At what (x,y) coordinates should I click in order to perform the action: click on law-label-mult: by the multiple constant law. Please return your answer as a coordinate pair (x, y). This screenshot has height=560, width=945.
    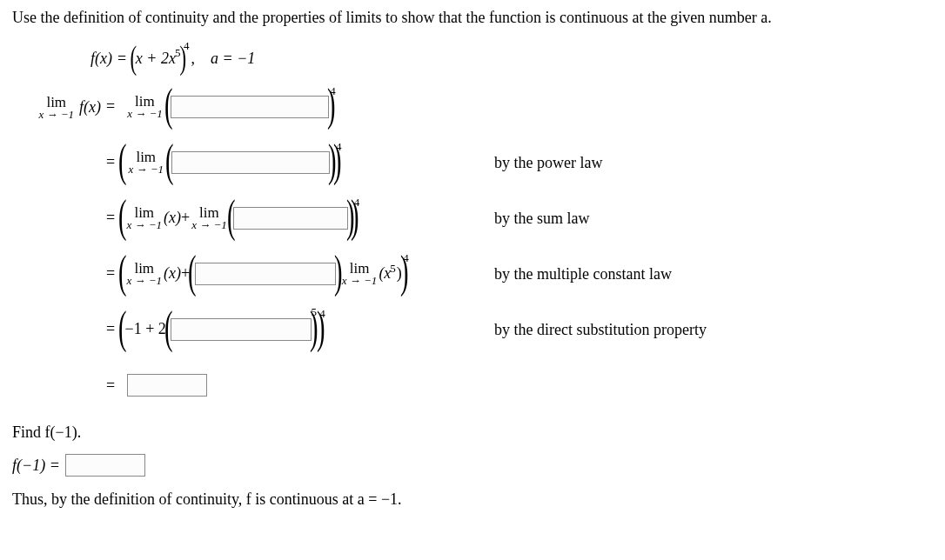
    Looking at the image, I should click on (714, 275).